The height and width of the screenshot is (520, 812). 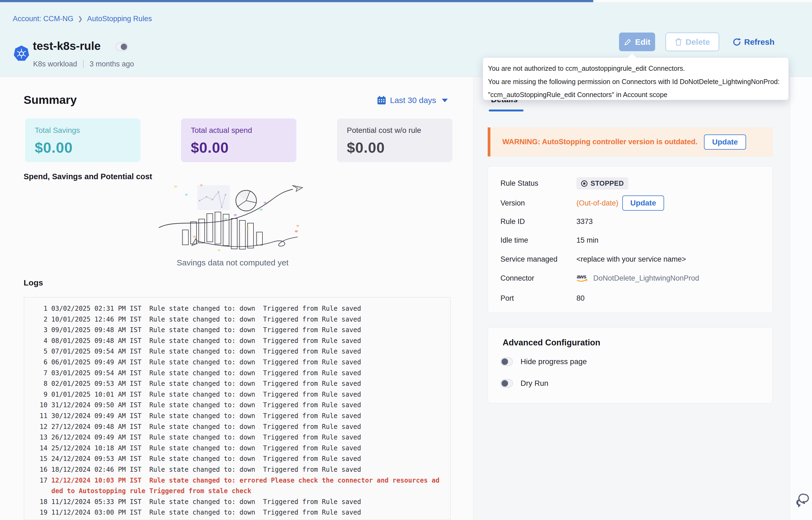 I want to click on advanced-configuration-heading: Advanced Configuration, so click(x=551, y=342).